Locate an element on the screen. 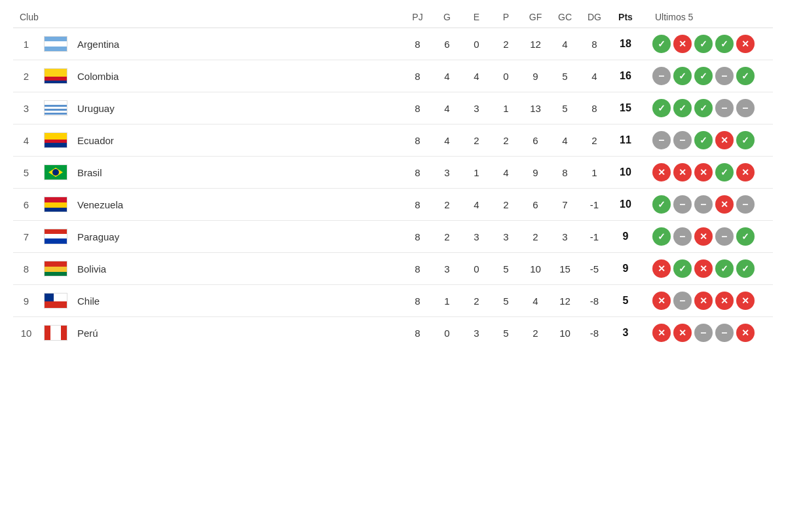 This screenshot has width=786, height=532. rank-cell: 5 is located at coordinates (26, 173).